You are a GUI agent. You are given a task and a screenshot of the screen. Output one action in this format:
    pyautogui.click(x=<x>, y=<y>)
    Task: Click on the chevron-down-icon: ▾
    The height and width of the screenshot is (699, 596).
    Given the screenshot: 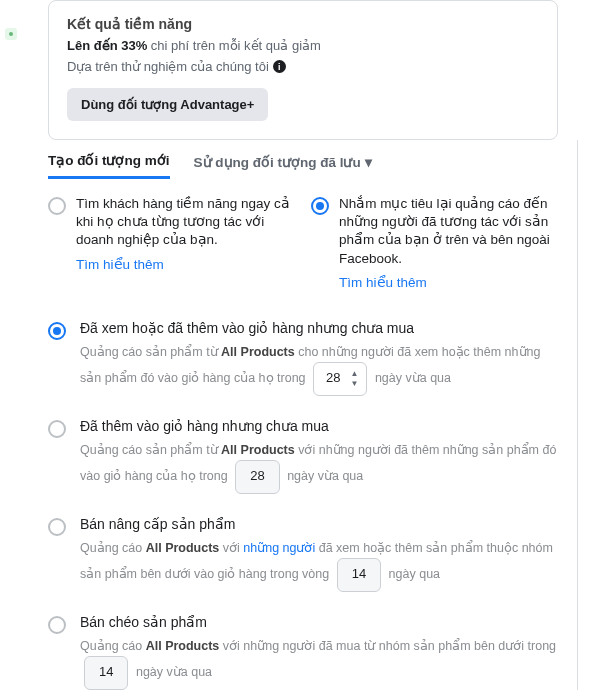 What is the action you would take?
    pyautogui.click(x=368, y=162)
    